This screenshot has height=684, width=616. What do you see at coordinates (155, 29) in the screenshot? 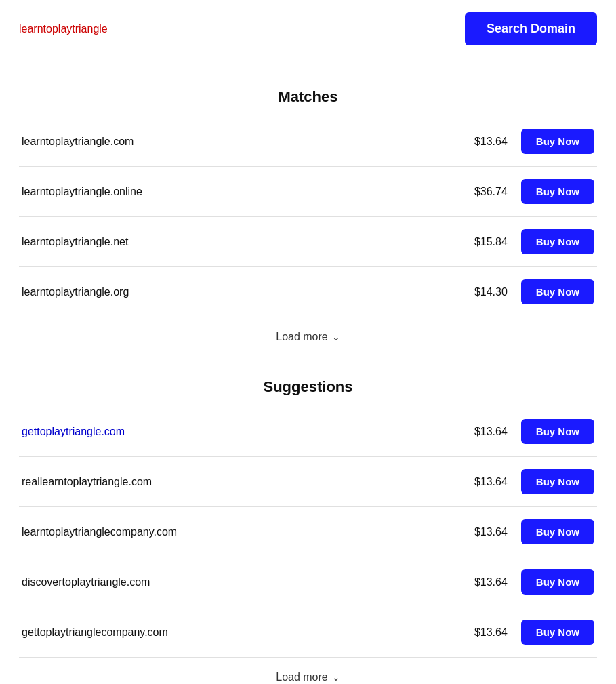
I see `search-input: learntoplaytriangle` at bounding box center [155, 29].